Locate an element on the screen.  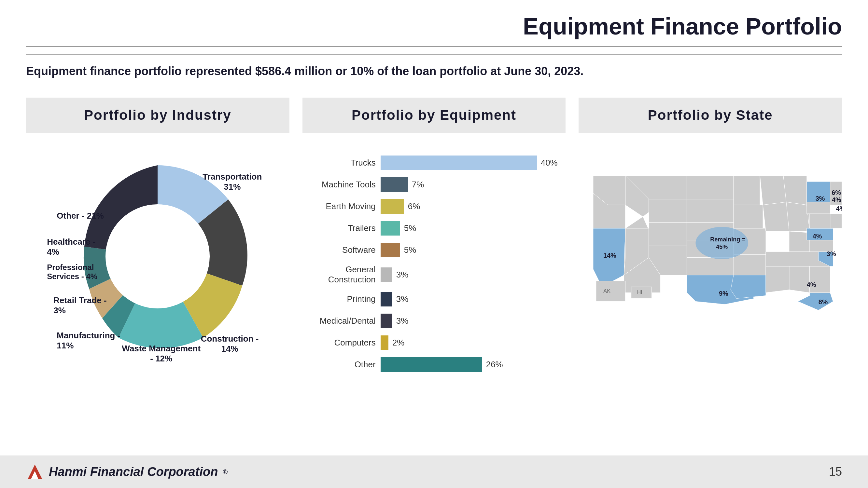
bar-row-generalconstruction: GeneralConstruction 3% is located at coordinates (434, 274).